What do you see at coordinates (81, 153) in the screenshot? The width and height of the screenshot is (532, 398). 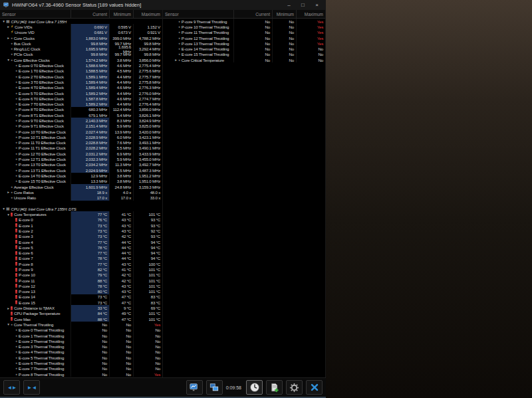 I see `sensor-row: ●P-core 12 T0 Effective Clock2,031.2 MHz…` at bounding box center [81, 153].